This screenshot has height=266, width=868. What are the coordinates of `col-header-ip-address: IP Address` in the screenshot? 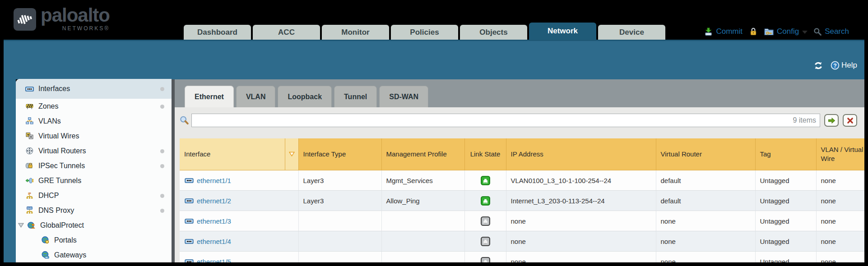 It's located at (581, 154).